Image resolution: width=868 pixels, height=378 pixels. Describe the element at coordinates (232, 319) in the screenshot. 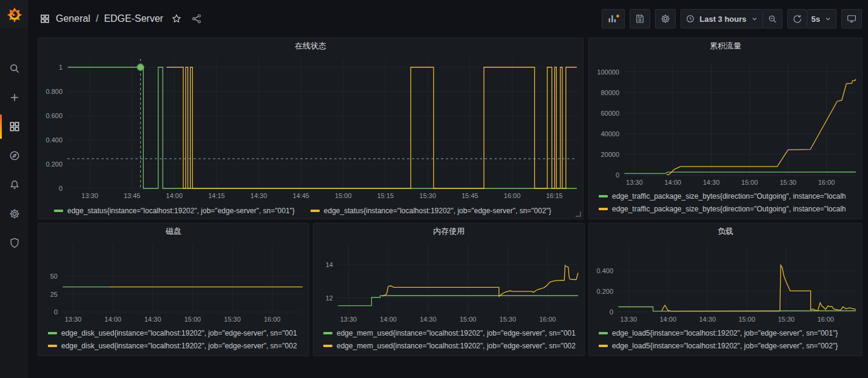

I see `svg-text: 15:30` at that location.